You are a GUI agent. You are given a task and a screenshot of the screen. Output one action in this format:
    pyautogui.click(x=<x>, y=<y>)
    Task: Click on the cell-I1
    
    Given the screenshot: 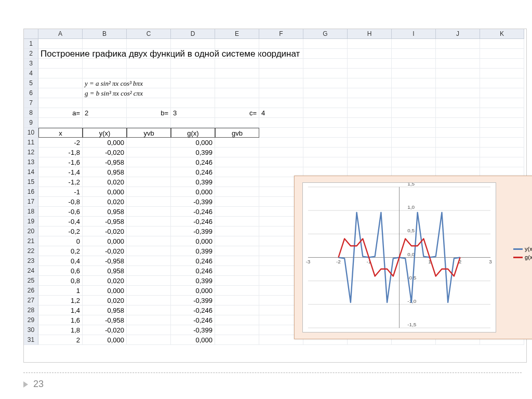 What is the action you would take?
    pyautogui.click(x=414, y=44)
    